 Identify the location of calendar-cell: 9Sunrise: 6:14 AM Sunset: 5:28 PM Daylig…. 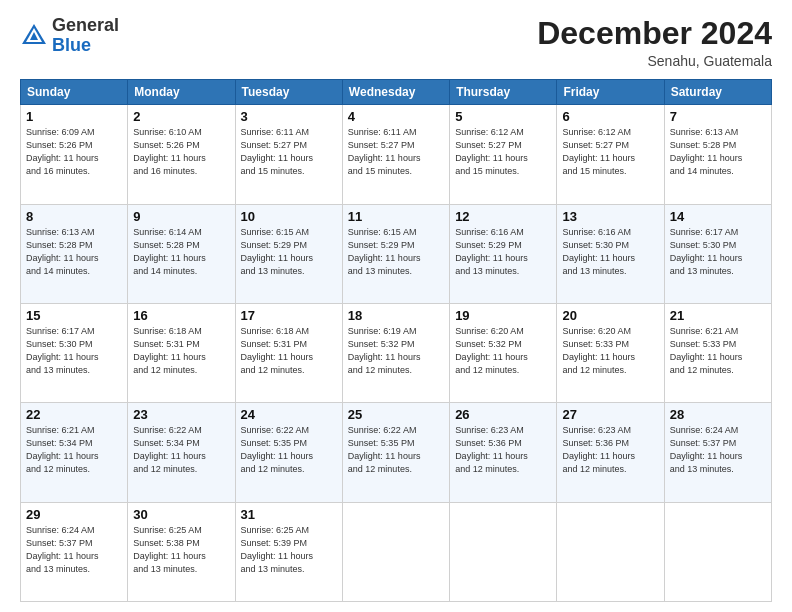
(182, 254).